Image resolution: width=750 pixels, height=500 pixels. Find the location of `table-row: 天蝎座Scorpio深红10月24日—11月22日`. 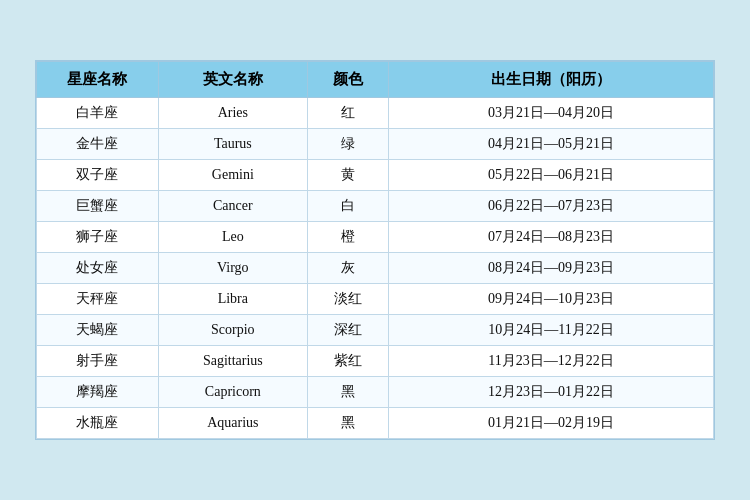

table-row: 天蝎座Scorpio深红10月24日—11月22日 is located at coordinates (376, 330).